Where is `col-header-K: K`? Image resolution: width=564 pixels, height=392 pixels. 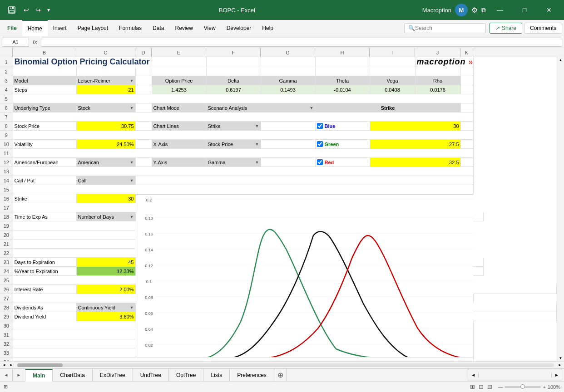 col-header-K: K is located at coordinates (467, 53).